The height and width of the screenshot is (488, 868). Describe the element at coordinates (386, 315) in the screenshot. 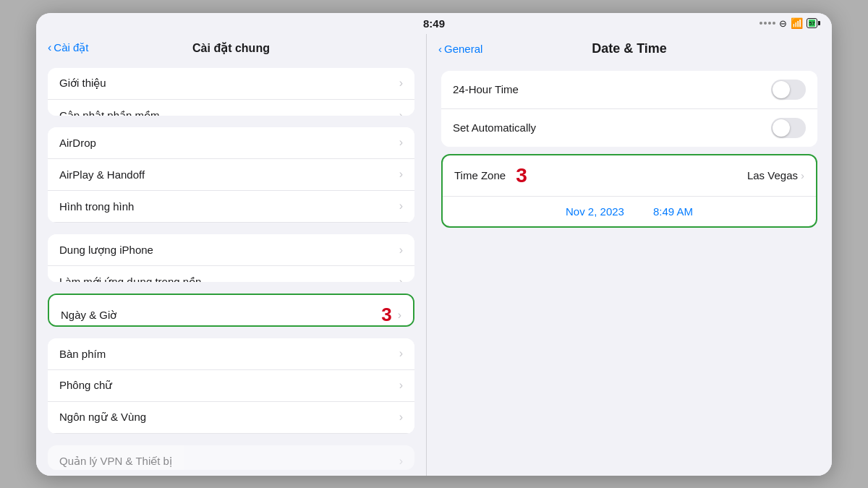

I see `ngay-gio-badge: 3` at that location.